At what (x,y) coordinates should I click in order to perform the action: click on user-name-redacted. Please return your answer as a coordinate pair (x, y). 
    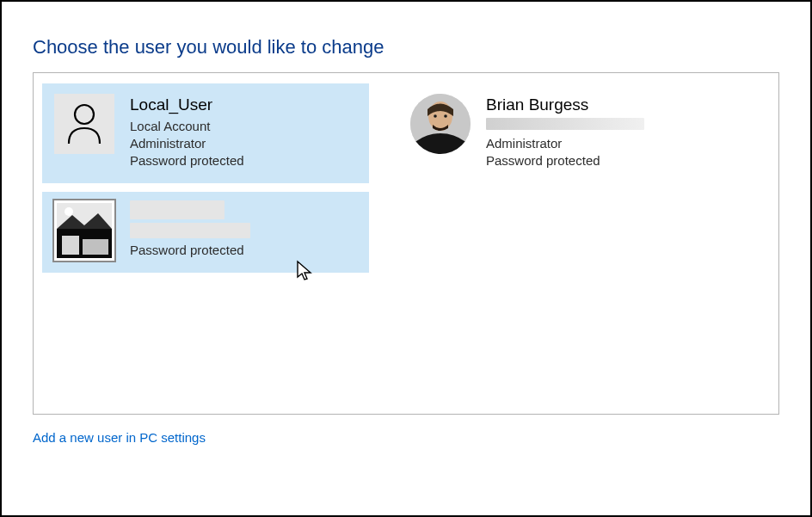
    Looking at the image, I should click on (177, 210).